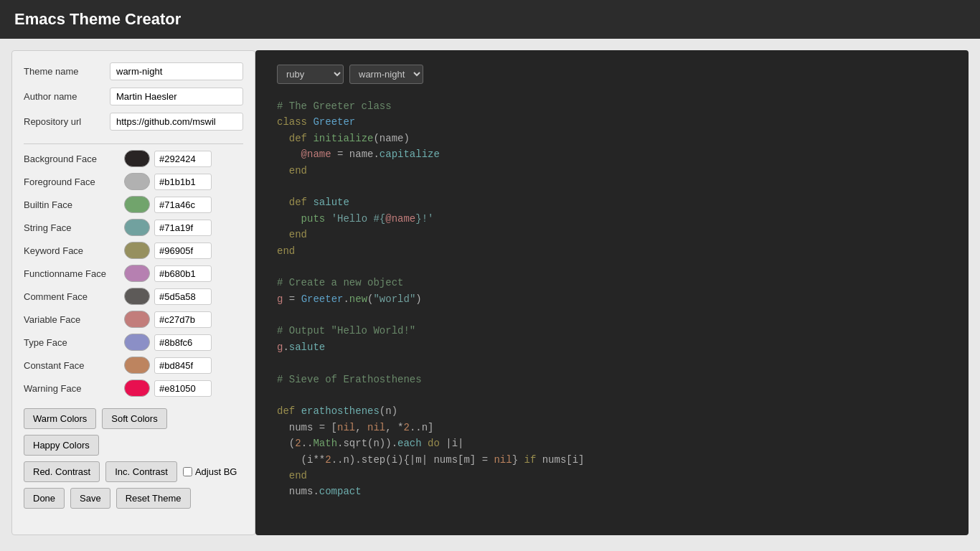 This screenshot has height=551, width=980. What do you see at coordinates (210, 472) in the screenshot?
I see `adjust-bg-label: Adjust BG` at bounding box center [210, 472].